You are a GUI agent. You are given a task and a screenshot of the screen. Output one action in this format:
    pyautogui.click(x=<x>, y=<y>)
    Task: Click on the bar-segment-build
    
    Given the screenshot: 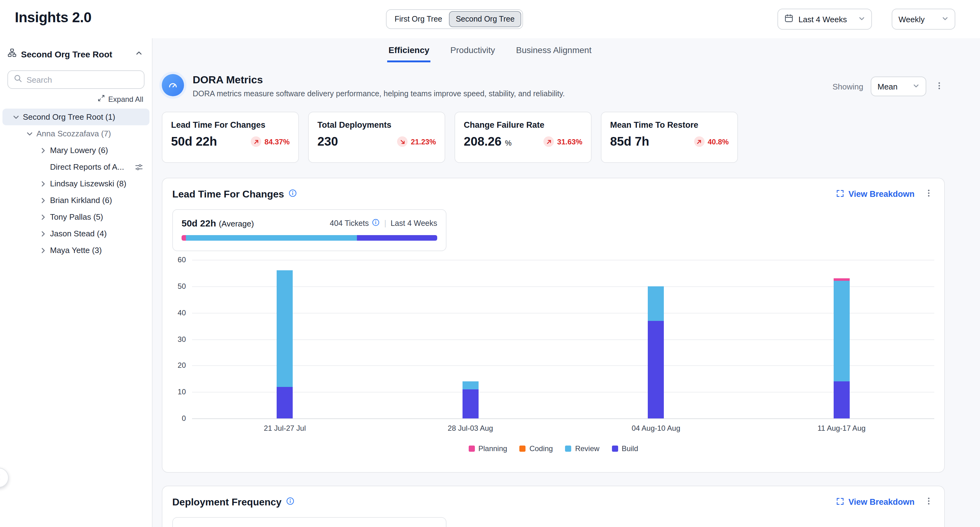 What is the action you would take?
    pyautogui.click(x=842, y=400)
    